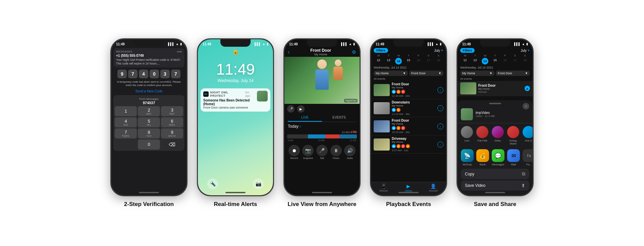 The width and height of the screenshot is (644, 246). What do you see at coordinates (433, 186) in the screenshot?
I see `account-icon: 👤` at bounding box center [433, 186].